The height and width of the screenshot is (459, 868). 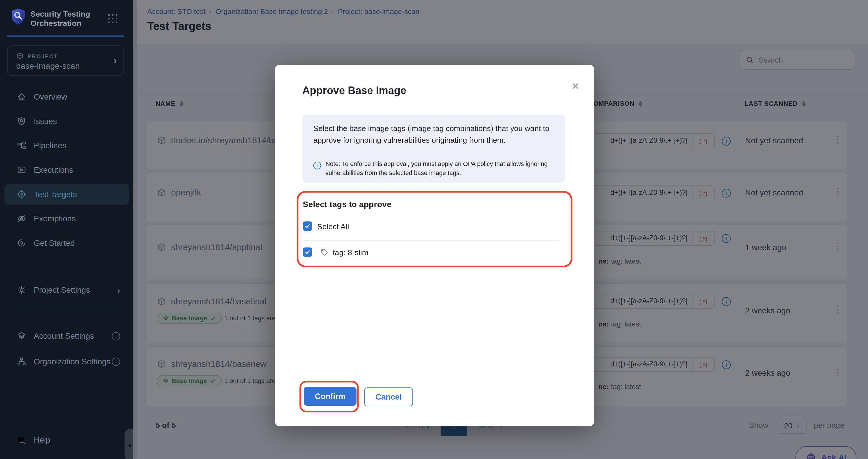 I want to click on modal-info-panel: Select the base image tags (image:tag co…, so click(x=434, y=149).